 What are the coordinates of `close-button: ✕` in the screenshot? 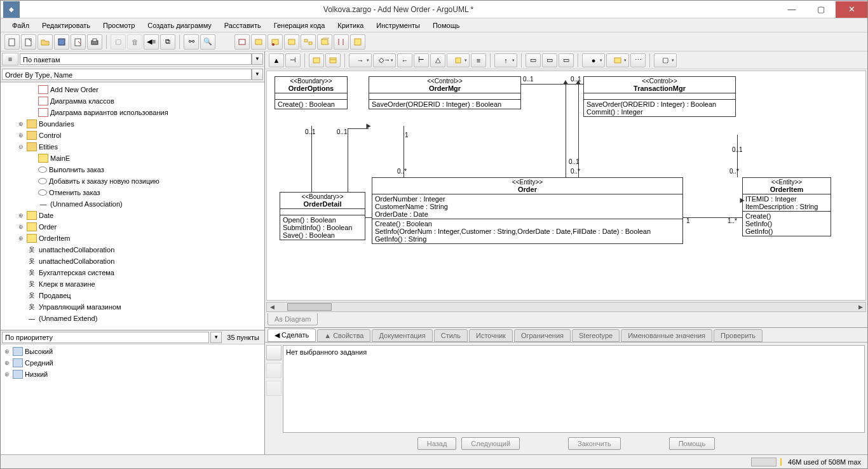 It's located at (851, 10).